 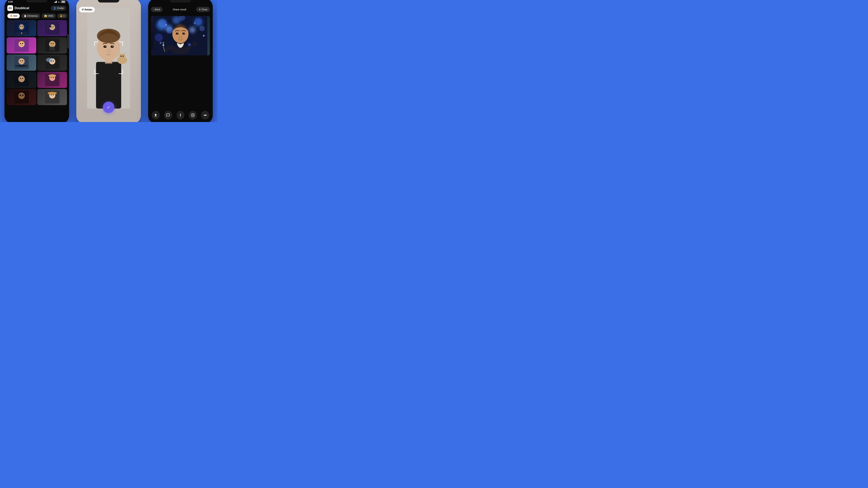 I want to click on app-logo: do, so click(x=10, y=8).